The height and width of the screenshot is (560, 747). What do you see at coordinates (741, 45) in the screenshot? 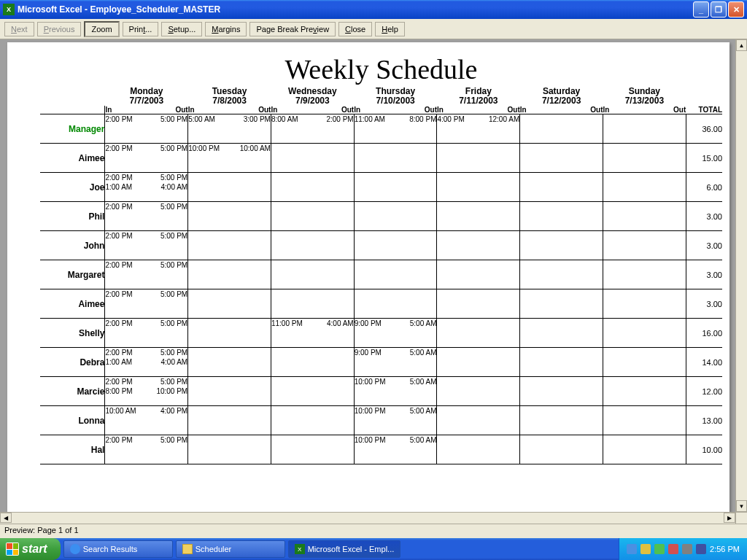
I see `scroll-up-button: ▲` at bounding box center [741, 45].